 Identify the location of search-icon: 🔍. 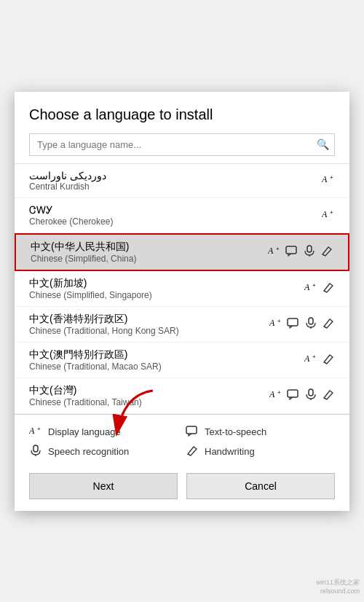
(323, 144).